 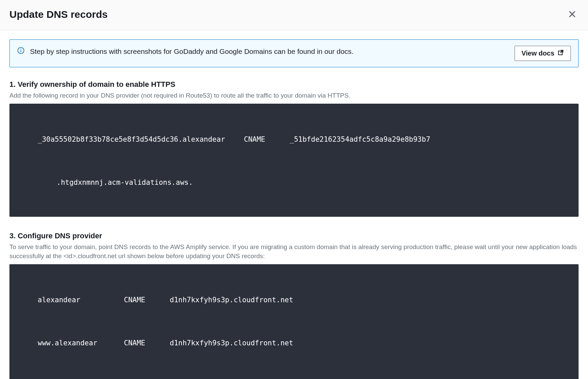 What do you see at coordinates (131, 140) in the screenshot?
I see `record-name: _30a55502b8f33b78ce5e8f3d54d5dc36.alexan…` at bounding box center [131, 140].